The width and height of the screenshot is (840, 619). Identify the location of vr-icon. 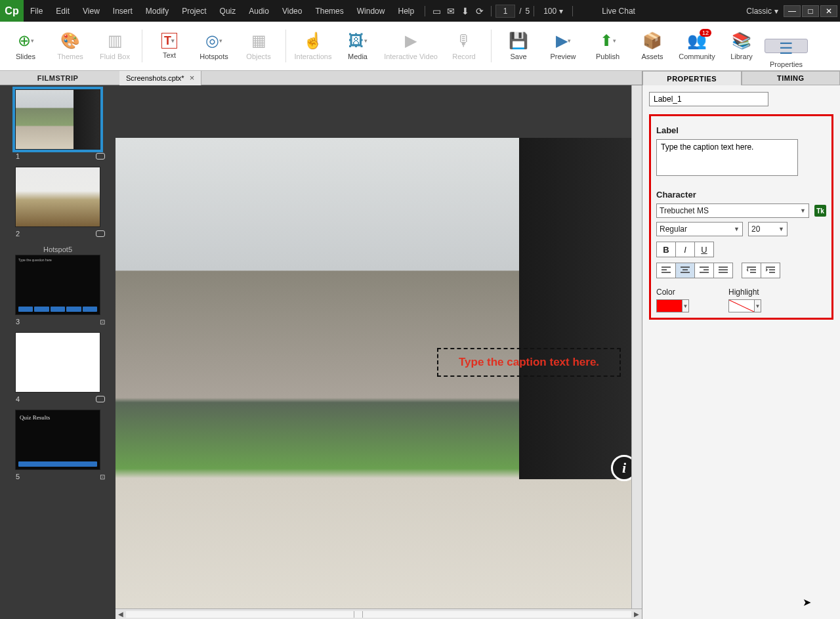
(100, 399).